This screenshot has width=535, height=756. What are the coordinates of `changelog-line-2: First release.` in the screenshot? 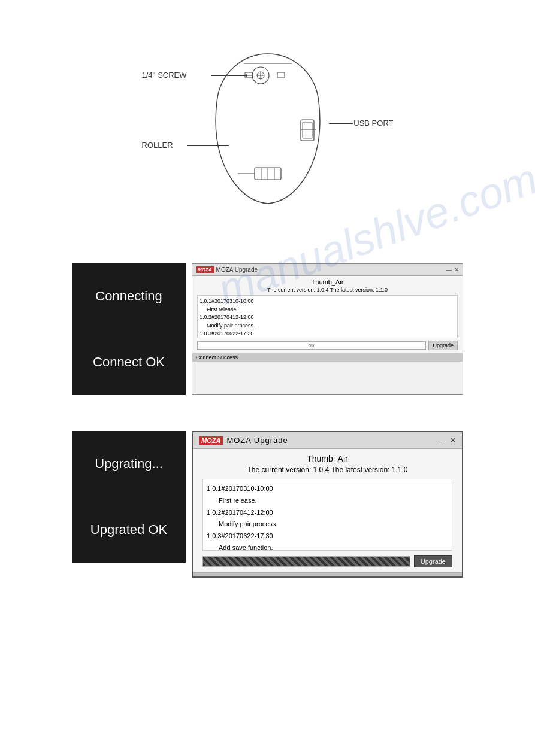 It's located at (327, 310).